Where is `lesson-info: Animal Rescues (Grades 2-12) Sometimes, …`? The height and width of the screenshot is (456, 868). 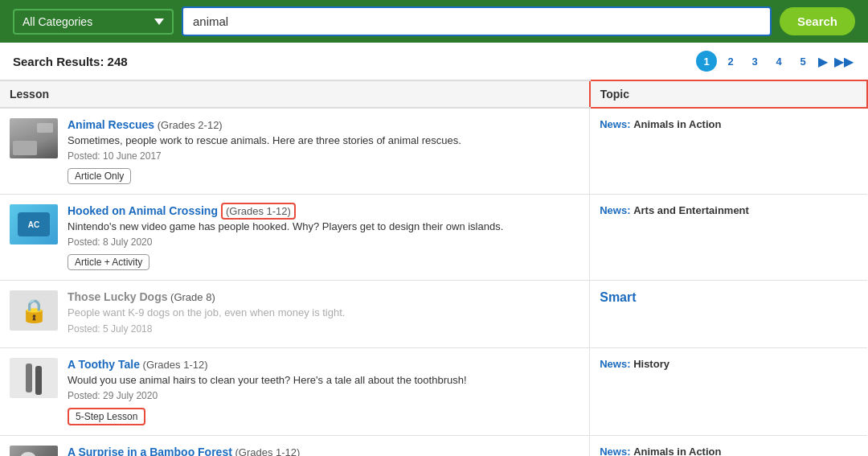 lesson-info: Animal Rescues (Grades 2-12) Sometimes, … is located at coordinates (264, 151).